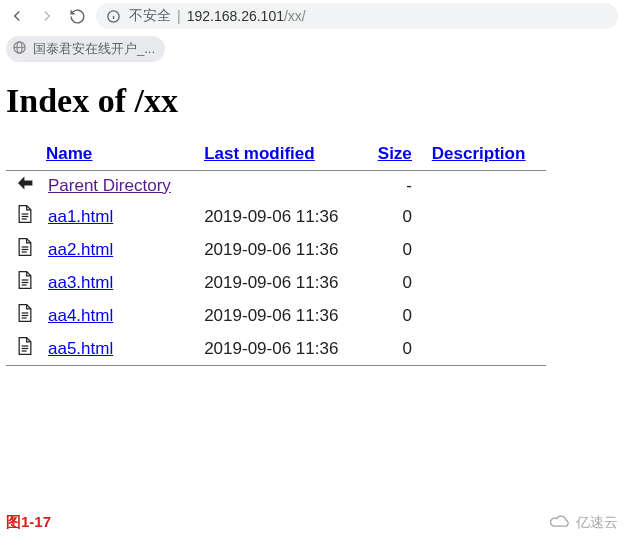 Image resolution: width=624 pixels, height=540 pixels. Describe the element at coordinates (276, 316) in the screenshot. I see `table-row: aa4.html2019-09-06 11:360` at that location.